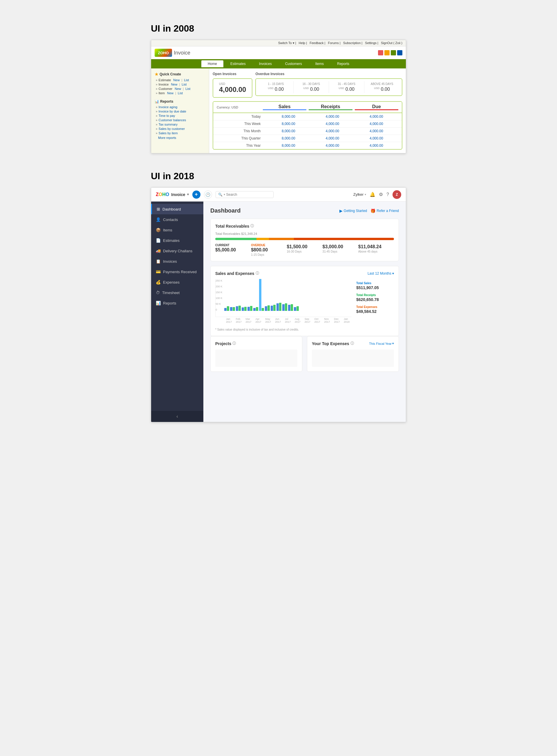 This screenshot has height=756, width=557. What do you see at coordinates (178, 89) in the screenshot?
I see `customer-new-link: New` at bounding box center [178, 89].